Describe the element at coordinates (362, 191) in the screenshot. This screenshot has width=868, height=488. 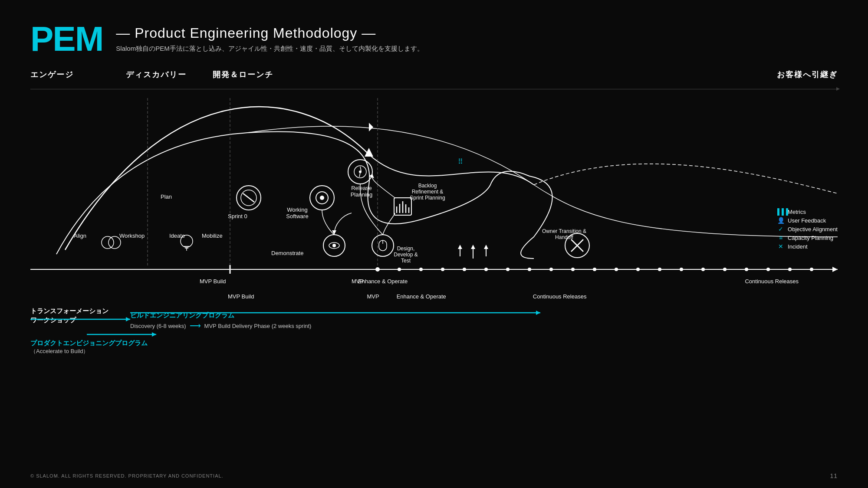
I see `release-planning-label: Release Planning` at that location.